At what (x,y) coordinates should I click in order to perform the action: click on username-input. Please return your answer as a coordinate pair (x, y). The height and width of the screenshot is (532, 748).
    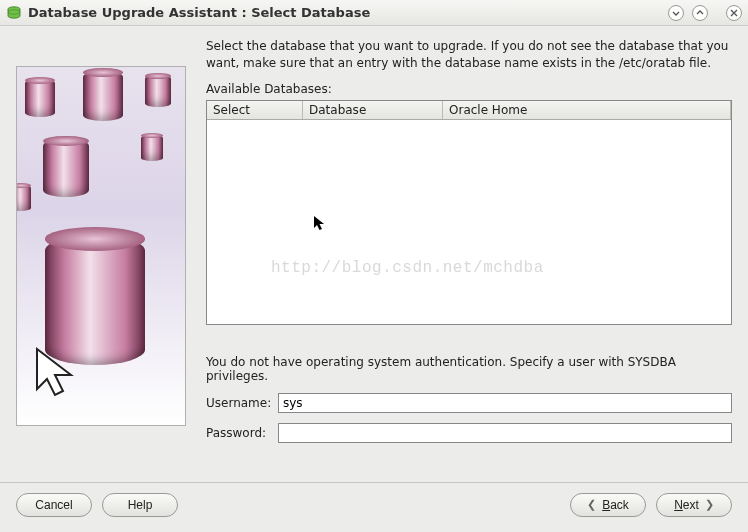
    Looking at the image, I should click on (505, 403).